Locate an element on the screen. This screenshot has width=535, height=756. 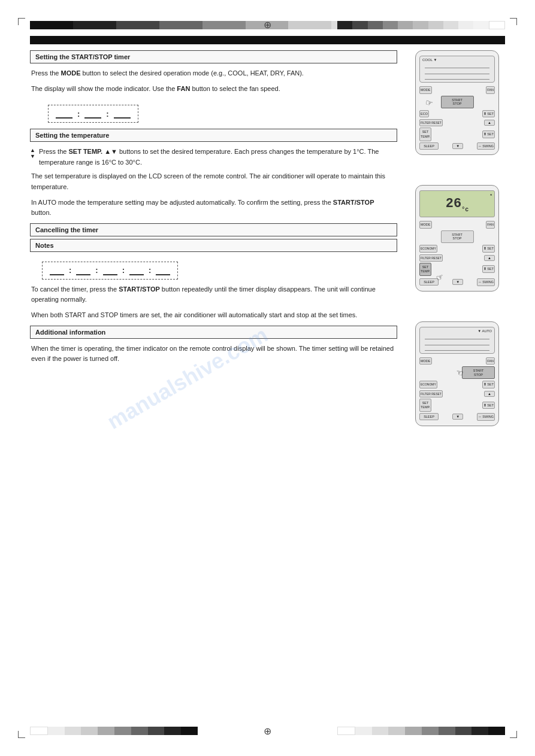
remote2-filter-reset-btn: FILTER RESET is located at coordinates (431, 258).